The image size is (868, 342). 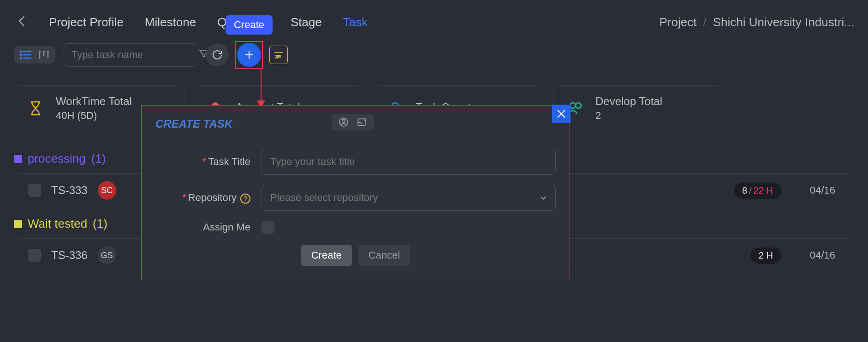 What do you see at coordinates (353, 122) in the screenshot?
I see `modal-top-actions` at bounding box center [353, 122].